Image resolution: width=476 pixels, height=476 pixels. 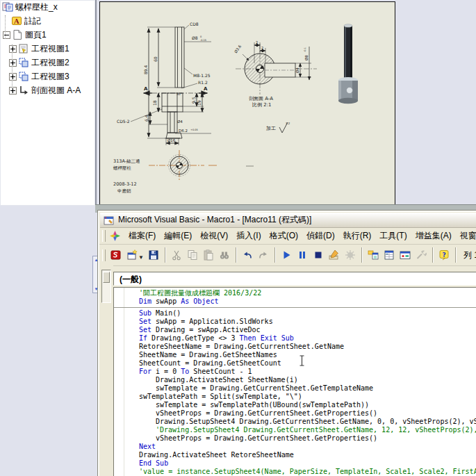 I want to click on menu-item-tools: 工具(T), so click(x=393, y=236).